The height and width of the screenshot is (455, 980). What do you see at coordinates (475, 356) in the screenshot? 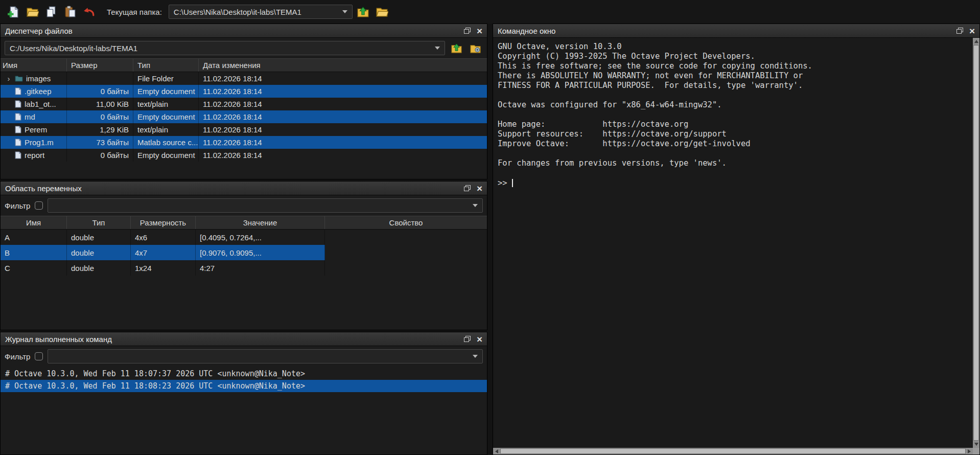
I see `chevron-down-icon` at bounding box center [475, 356].